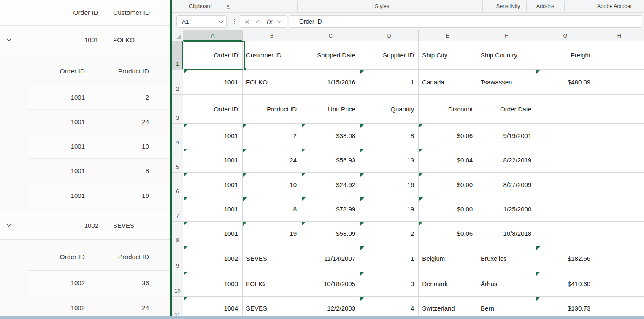 Image resolution: width=644 pixels, height=319 pixels. What do you see at coordinates (213, 258) in the screenshot?
I see `cell-A9: 1002` at bounding box center [213, 258].